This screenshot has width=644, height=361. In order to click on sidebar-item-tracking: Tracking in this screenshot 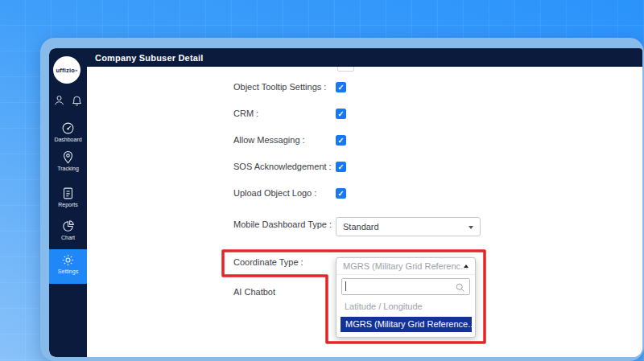, I will do `click(68, 161)`.